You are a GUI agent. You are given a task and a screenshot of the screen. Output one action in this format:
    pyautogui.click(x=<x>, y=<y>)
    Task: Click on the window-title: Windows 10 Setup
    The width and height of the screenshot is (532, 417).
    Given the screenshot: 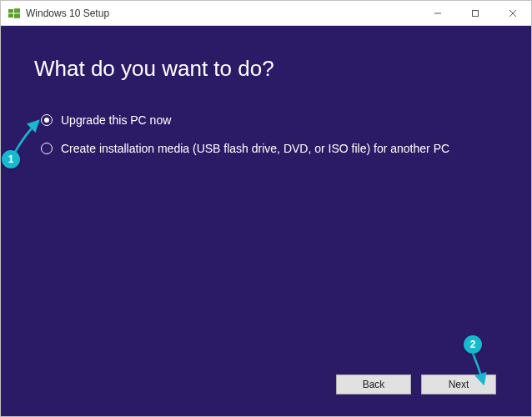 What is the action you would take?
    pyautogui.click(x=222, y=13)
    